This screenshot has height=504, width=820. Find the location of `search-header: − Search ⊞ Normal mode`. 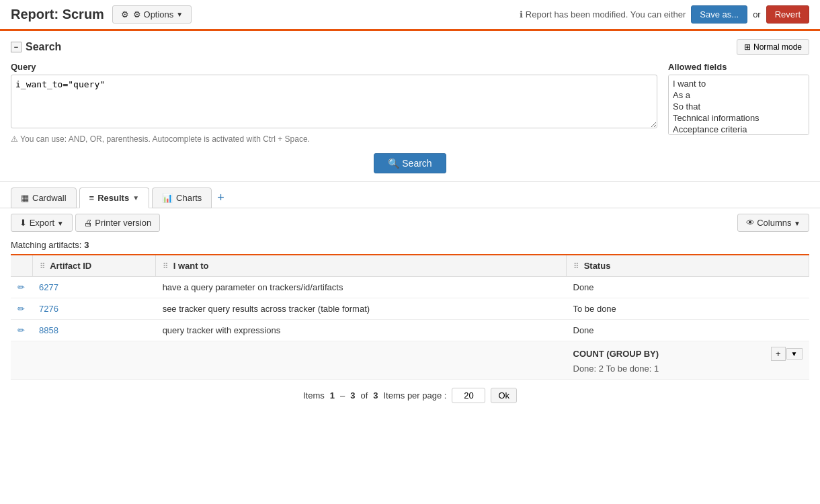

search-header: − Search ⊞ Normal mode is located at coordinates (410, 47).